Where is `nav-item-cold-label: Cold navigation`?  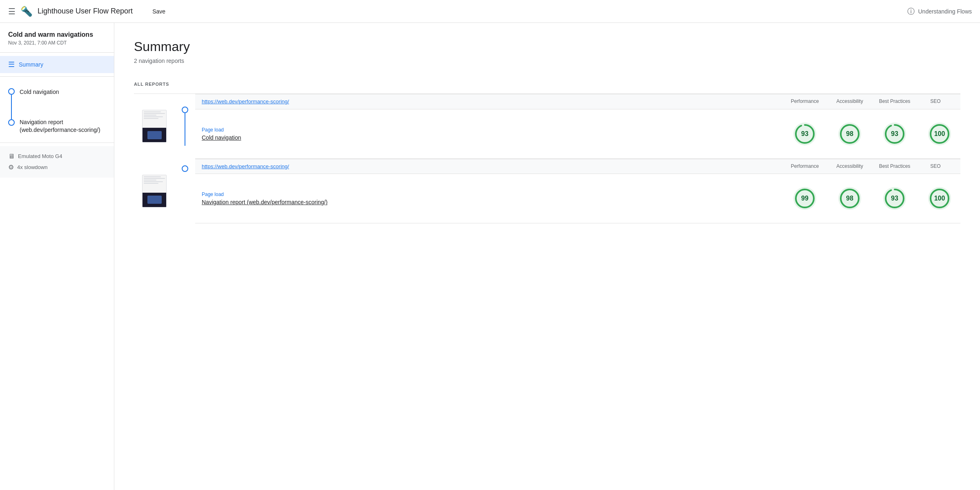 nav-item-cold-label: Cold navigation is located at coordinates (39, 92).